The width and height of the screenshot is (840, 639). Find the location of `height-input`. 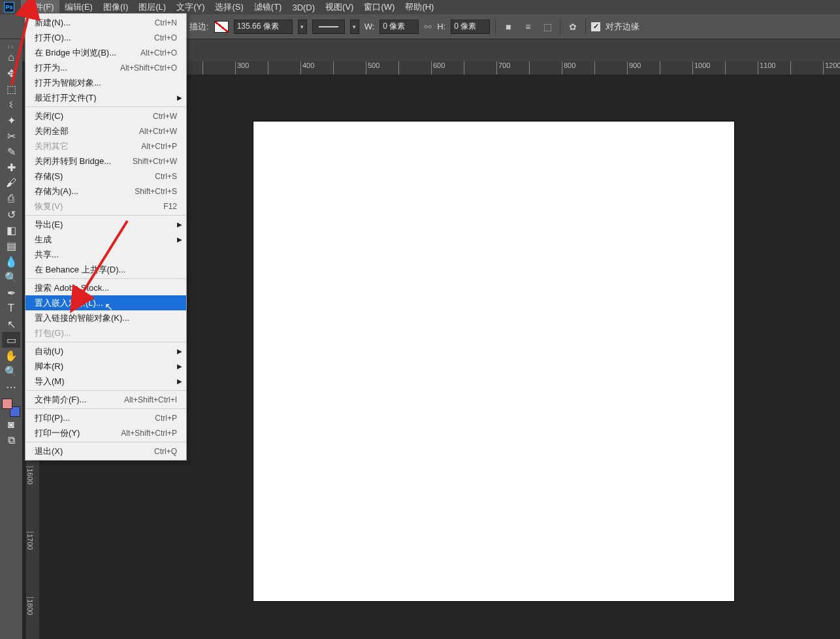

height-input is located at coordinates (470, 27).